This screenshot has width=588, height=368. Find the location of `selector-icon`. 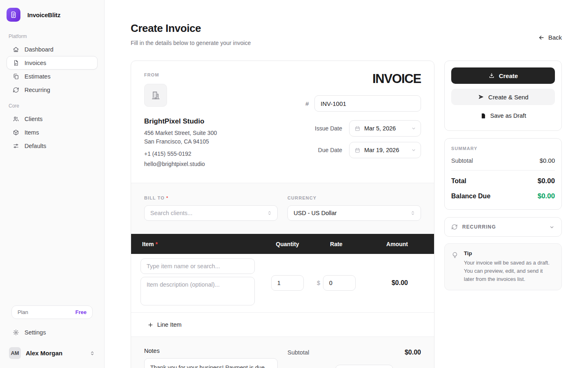

selector-icon is located at coordinates (92, 353).